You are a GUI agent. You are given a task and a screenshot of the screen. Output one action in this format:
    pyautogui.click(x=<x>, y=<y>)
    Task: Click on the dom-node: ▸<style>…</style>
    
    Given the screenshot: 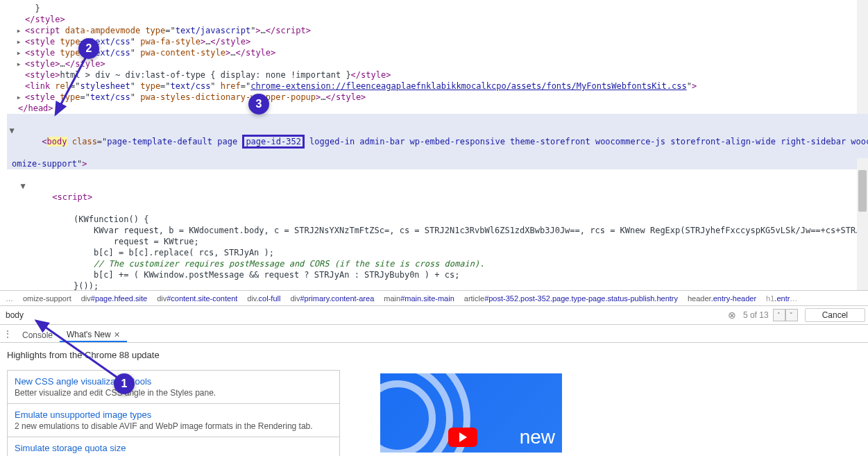 What is the action you would take?
    pyautogui.click(x=437, y=64)
    